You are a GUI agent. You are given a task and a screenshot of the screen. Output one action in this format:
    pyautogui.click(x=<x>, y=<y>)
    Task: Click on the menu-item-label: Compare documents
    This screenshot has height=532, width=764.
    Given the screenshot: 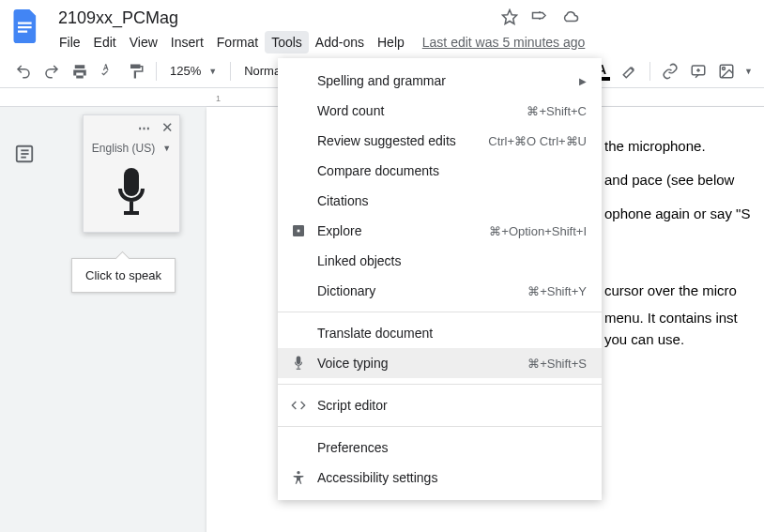 What is the action you would take?
    pyautogui.click(x=452, y=171)
    